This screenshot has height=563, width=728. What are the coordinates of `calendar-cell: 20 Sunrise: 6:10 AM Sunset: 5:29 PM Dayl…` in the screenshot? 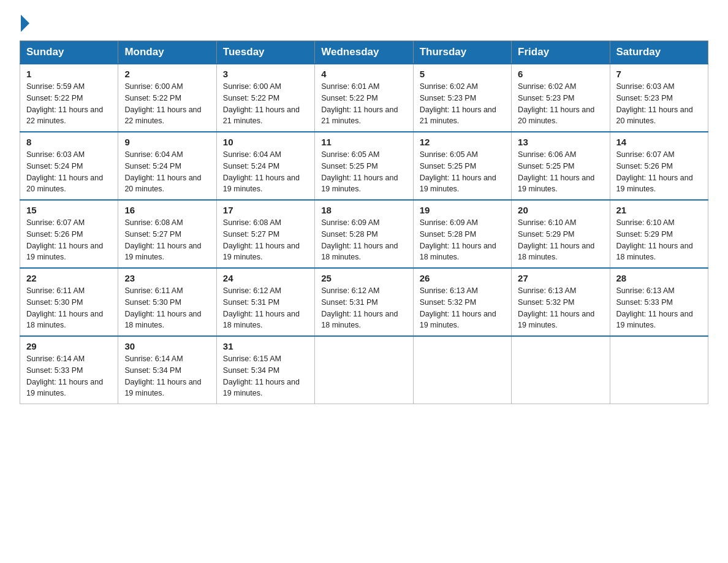 It's located at (561, 234).